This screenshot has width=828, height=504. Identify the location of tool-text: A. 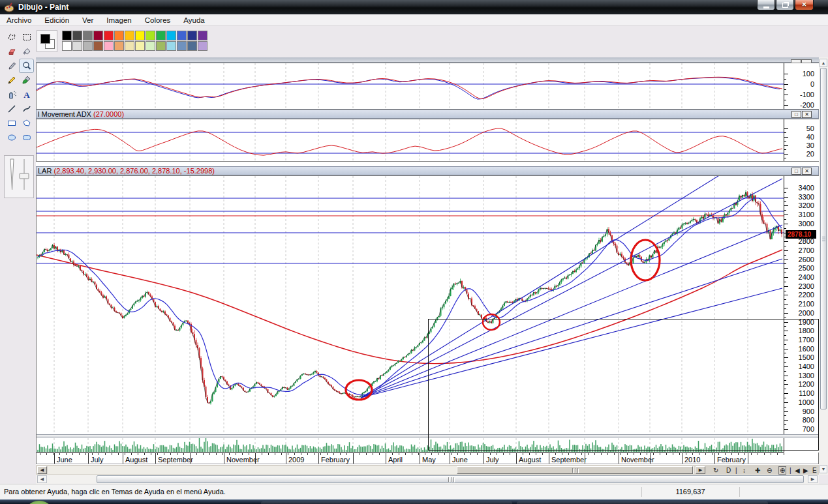
(26, 95).